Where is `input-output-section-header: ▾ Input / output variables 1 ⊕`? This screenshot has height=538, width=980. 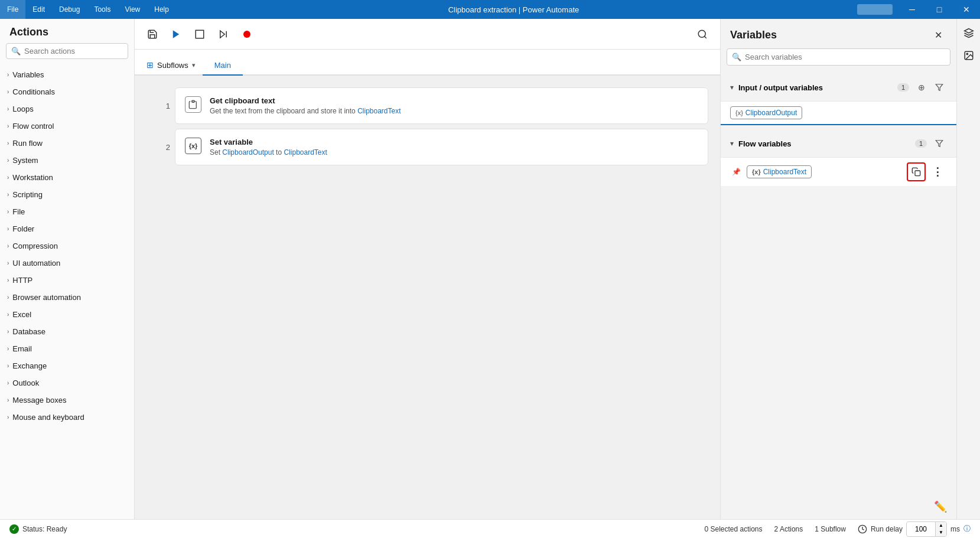
input-output-section-header: ▾ Input / output variables 1 ⊕ is located at coordinates (839, 87).